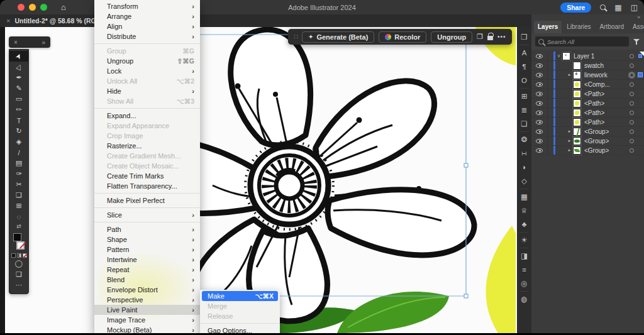 The image size is (644, 335). What do you see at coordinates (19, 226) in the screenshot?
I see `swap-fill-stroke-icon: ⇄` at bounding box center [19, 226].